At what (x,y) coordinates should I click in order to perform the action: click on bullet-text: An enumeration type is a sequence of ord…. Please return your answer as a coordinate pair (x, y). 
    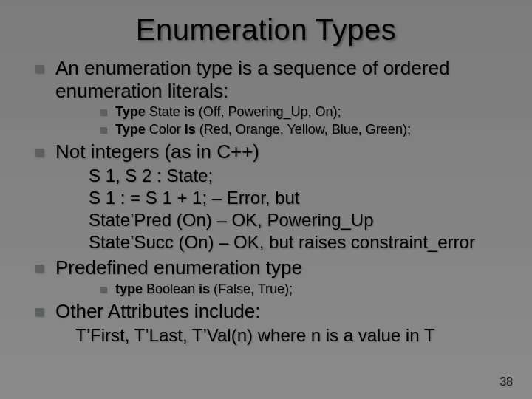
    Looking at the image, I should click on (279, 80).